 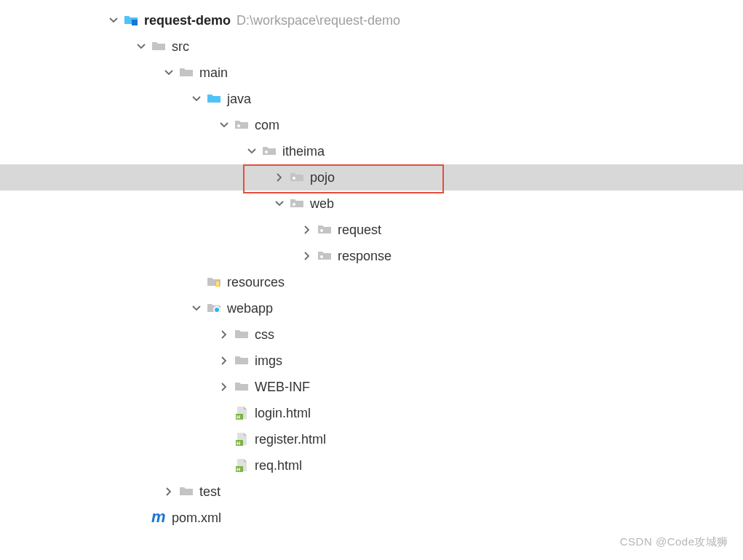 I want to click on tree-item-css: css, so click(x=371, y=335).